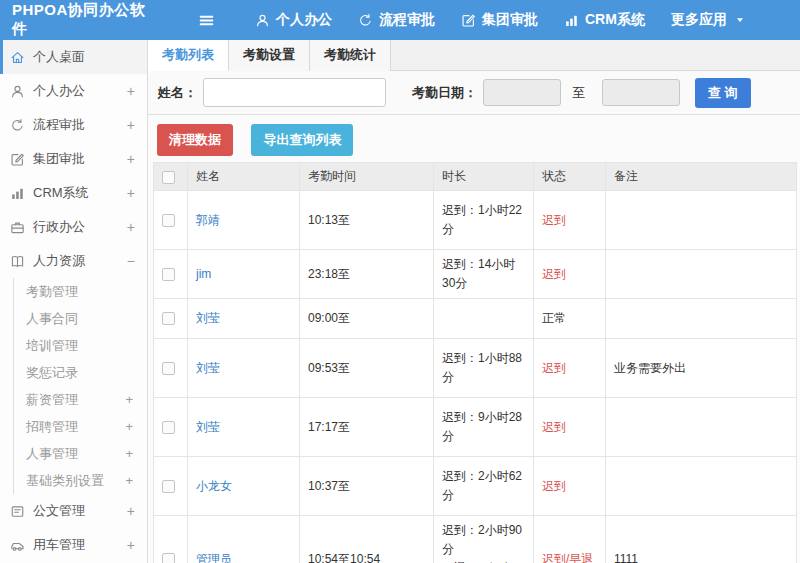  Describe the element at coordinates (52, 373) in the screenshot. I see `sidebar-subitem-label: 奖惩记录` at that location.